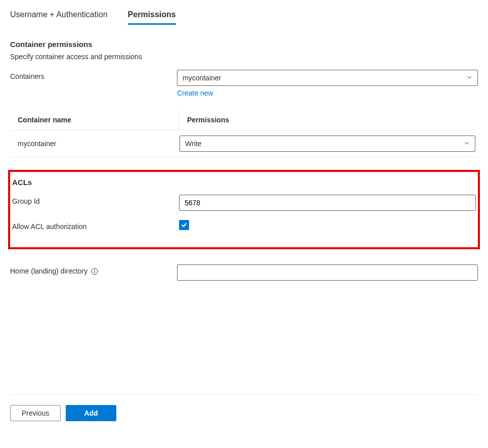 The height and width of the screenshot is (448, 488). What do you see at coordinates (328, 78) in the screenshot?
I see `containers-select: mycontainer` at bounding box center [328, 78].